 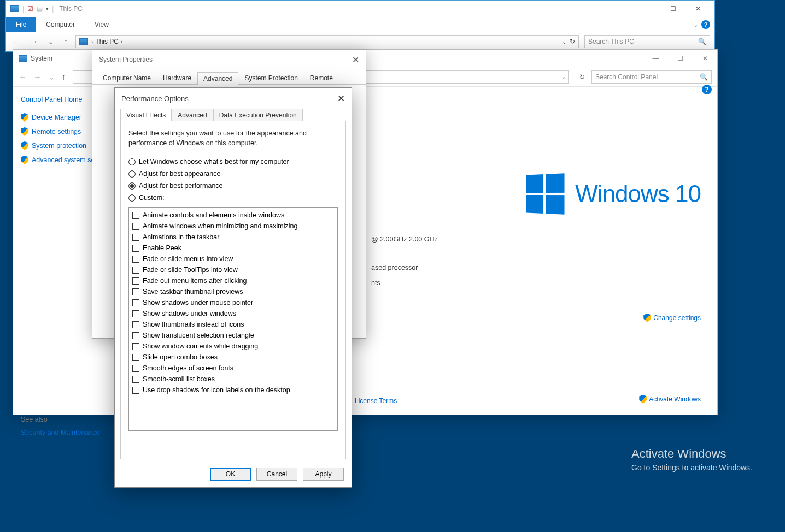 I want to click on qat-doc-icon: ▤, so click(x=39, y=9).